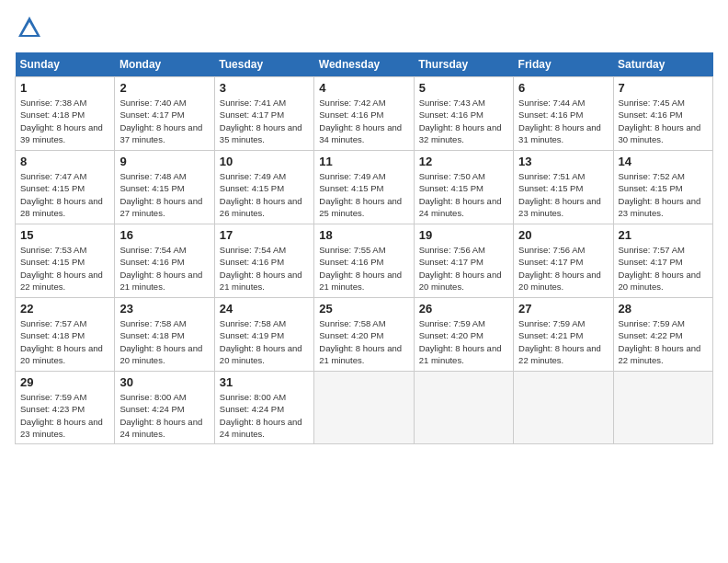 This screenshot has height=563, width=728. What do you see at coordinates (663, 335) in the screenshot?
I see `calendar-cell: 28 Sunrise: 7:59 AMSunset: 4:22 PMDaylig…` at bounding box center [663, 335].